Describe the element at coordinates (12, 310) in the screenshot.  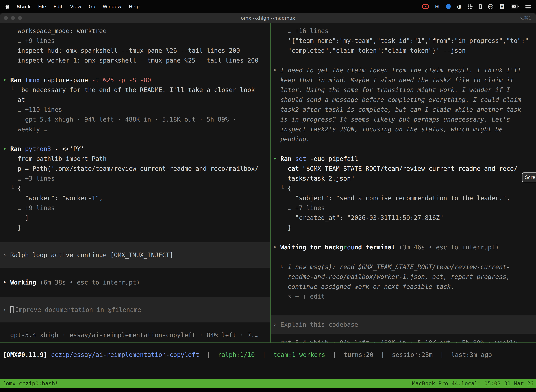
I see `text-cursor` at that location.